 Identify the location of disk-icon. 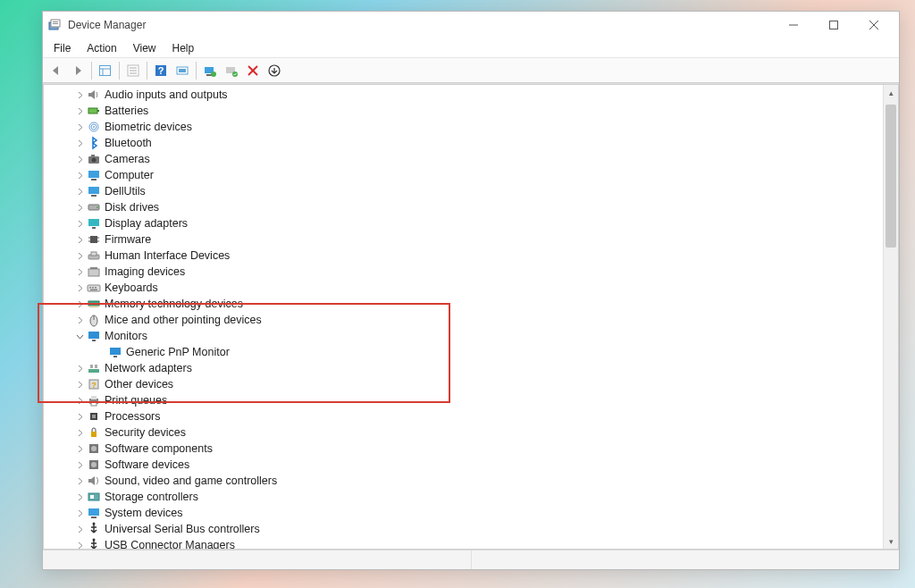
(94, 207).